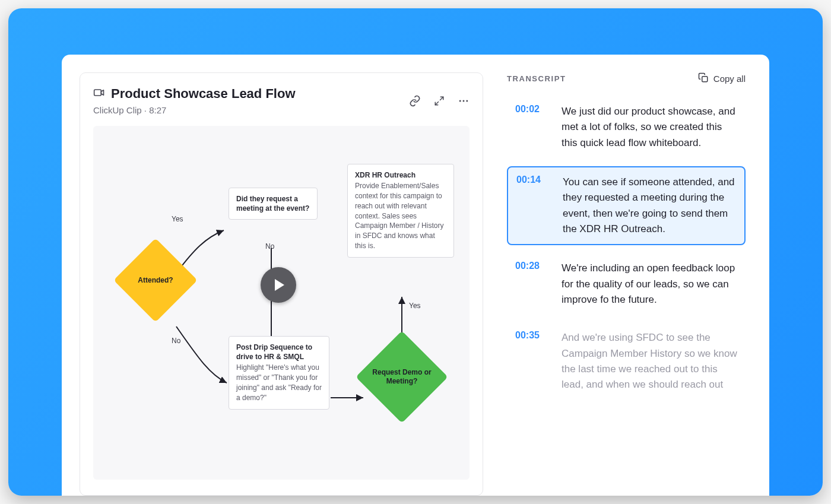  Describe the element at coordinates (626, 205) in the screenshot. I see `transcript-item-active: 00:14 You can see if someone attended, a…` at that location.